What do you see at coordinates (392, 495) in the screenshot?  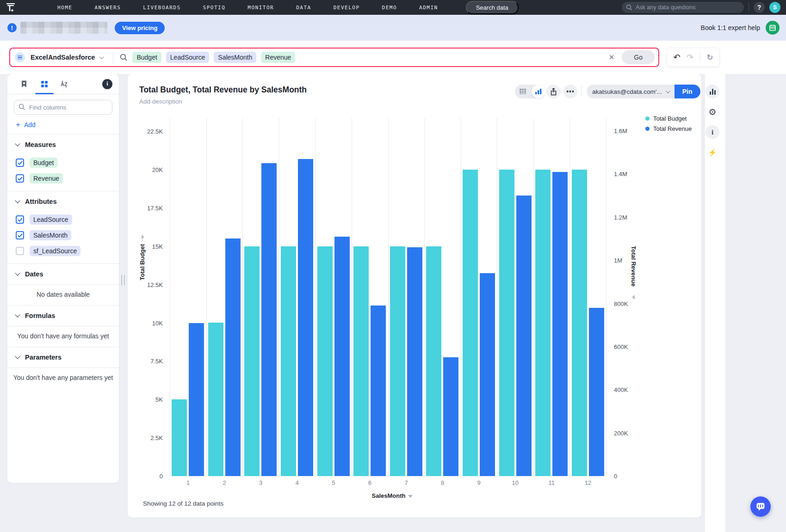 I see `x-axis-title: SalesMonth` at bounding box center [392, 495].